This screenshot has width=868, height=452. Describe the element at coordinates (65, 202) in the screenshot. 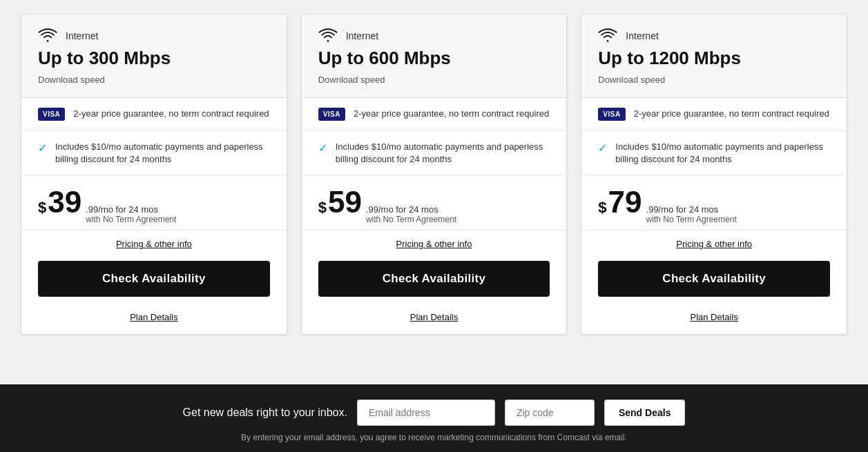

I see `price-number: 39` at that location.